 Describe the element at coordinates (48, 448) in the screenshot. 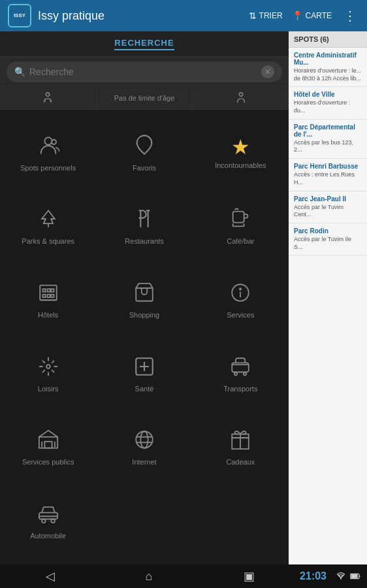

I see `grid-item-services-publics: Services publics` at that location.